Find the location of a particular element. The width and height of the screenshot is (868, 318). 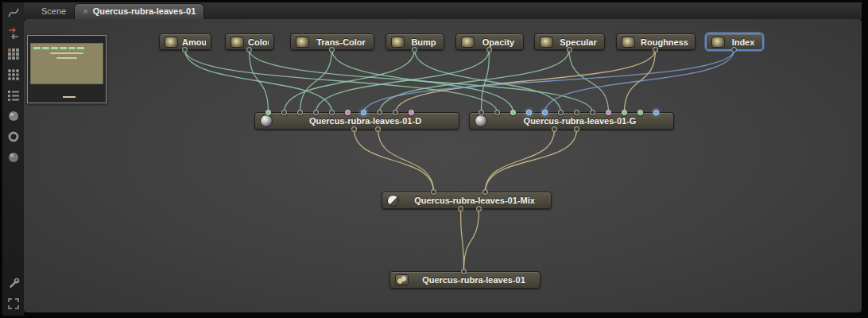

node-output-material: Quercus-rubra-leaves-01 is located at coordinates (465, 280).